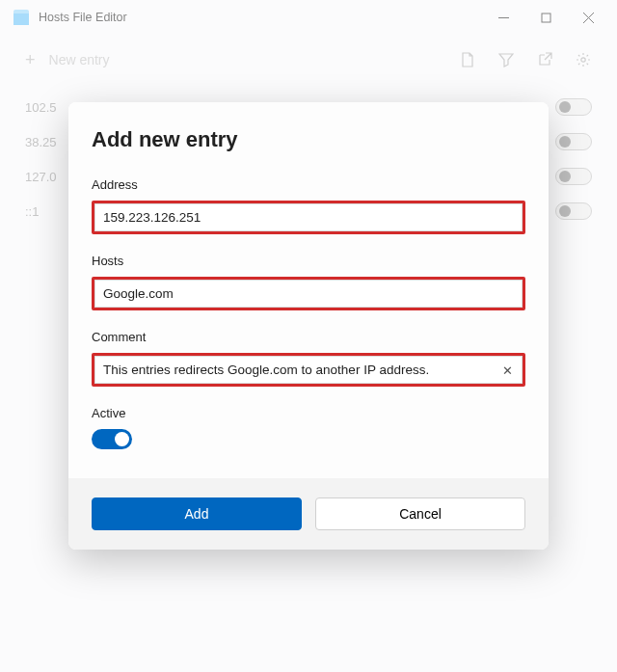 This screenshot has height=672, width=617. Describe the element at coordinates (308, 370) in the screenshot. I see `comment-input` at that location.